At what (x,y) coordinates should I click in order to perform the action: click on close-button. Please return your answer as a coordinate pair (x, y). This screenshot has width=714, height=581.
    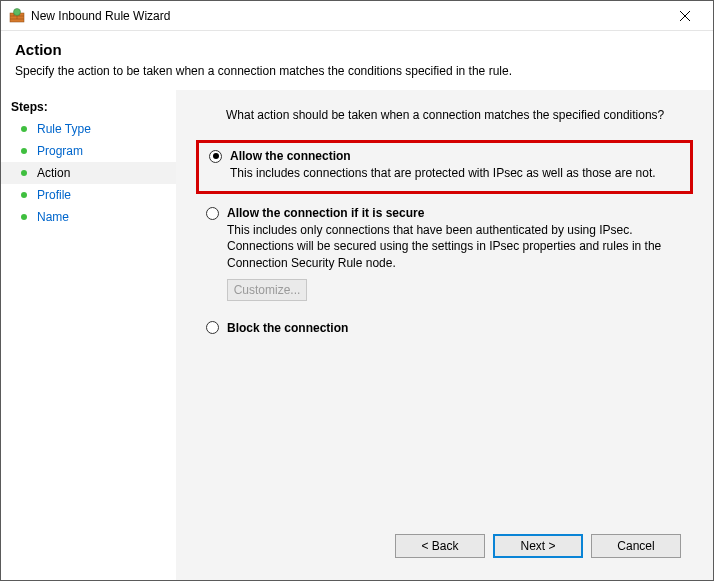
    Looking at the image, I should click on (685, 16).